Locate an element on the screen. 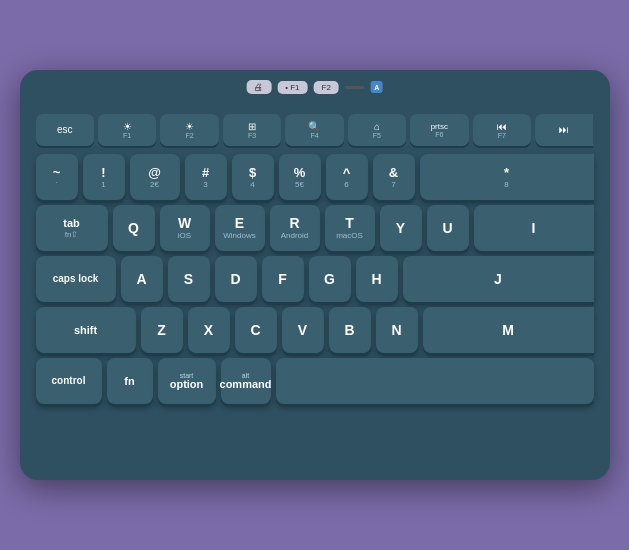  f3-num: F3 is located at coordinates (252, 136).